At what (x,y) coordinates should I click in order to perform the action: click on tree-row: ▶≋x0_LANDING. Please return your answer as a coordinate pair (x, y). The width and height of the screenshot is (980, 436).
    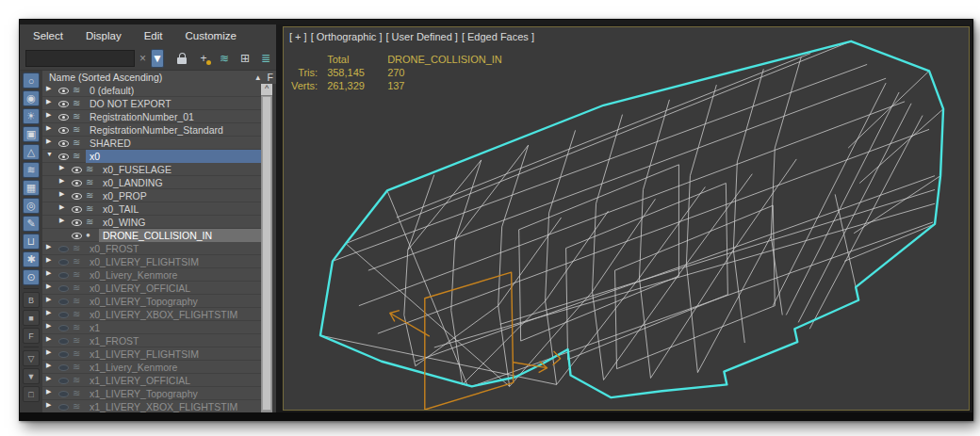
    Looking at the image, I should click on (152, 183).